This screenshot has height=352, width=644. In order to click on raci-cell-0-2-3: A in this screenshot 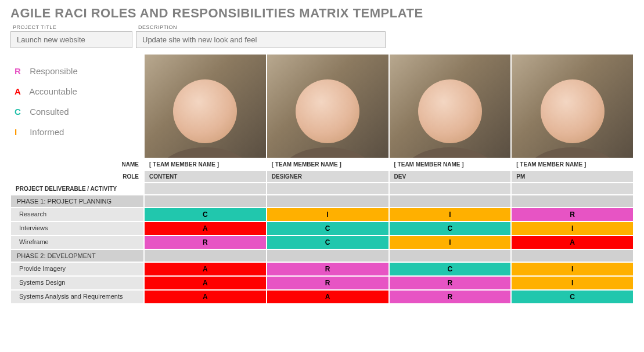, I will do `click(573, 242)`.